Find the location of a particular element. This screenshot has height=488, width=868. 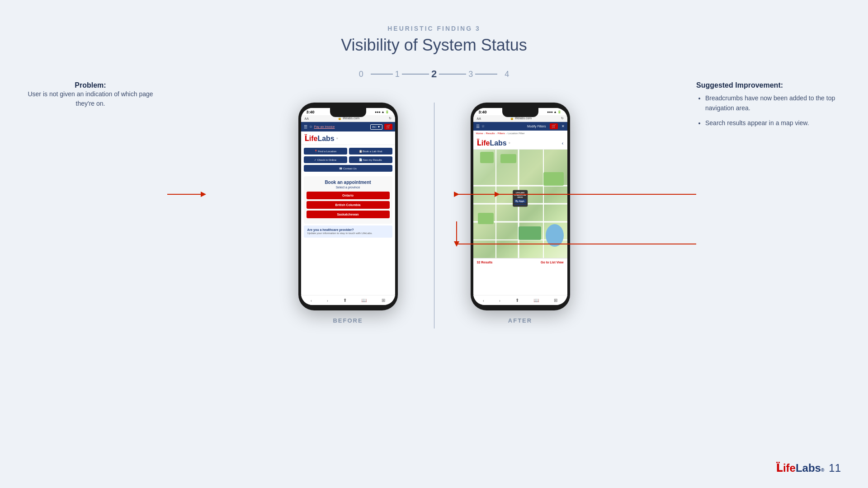

before-label: BEFORE is located at coordinates (348, 321).